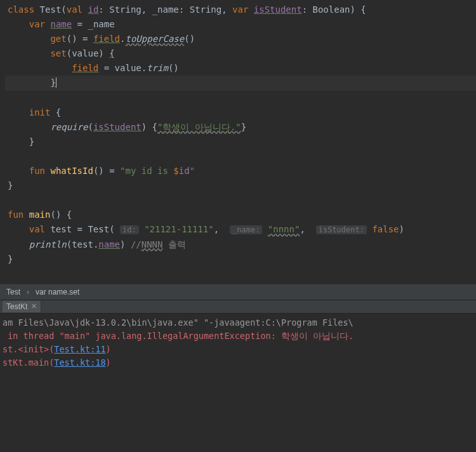  What do you see at coordinates (17, 307) in the screenshot?
I see `tab-label: TestKt` at bounding box center [17, 307].